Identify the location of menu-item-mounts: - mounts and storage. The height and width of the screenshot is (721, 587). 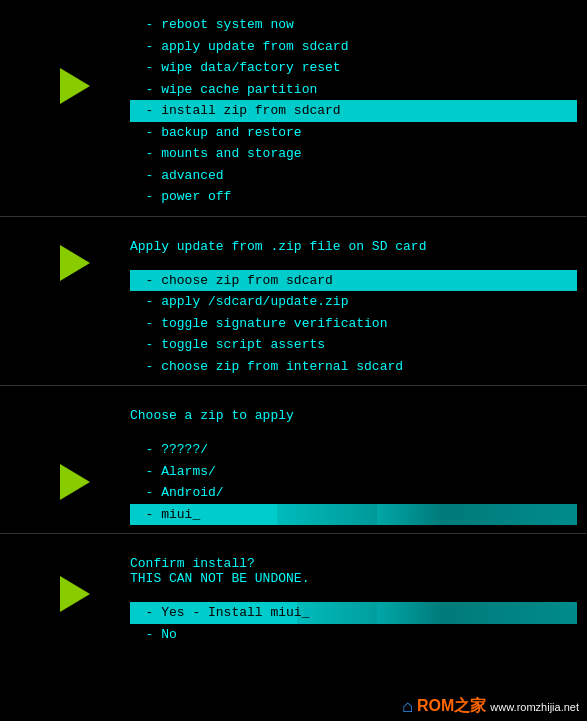
(354, 154).